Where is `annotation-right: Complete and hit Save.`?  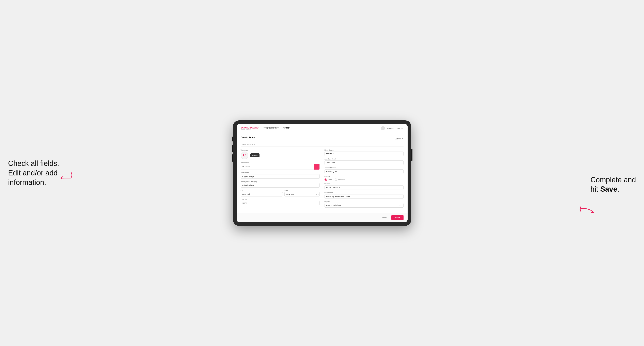
annotation-right: Complete and hit Save. is located at coordinates (613, 185).